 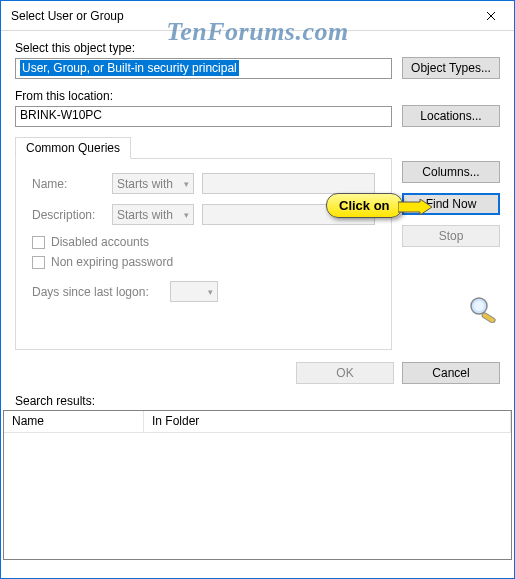 I want to click on search-results-label: Search results:, so click(x=258, y=402).